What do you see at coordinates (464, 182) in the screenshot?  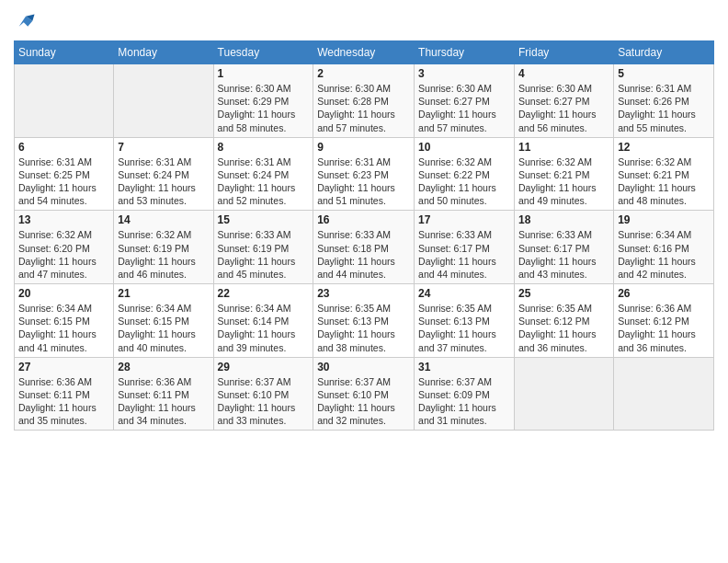 I see `day-info: Sunrise: 6:32 AM Sunset: 6:22 PM Dayligh…` at bounding box center [464, 182].